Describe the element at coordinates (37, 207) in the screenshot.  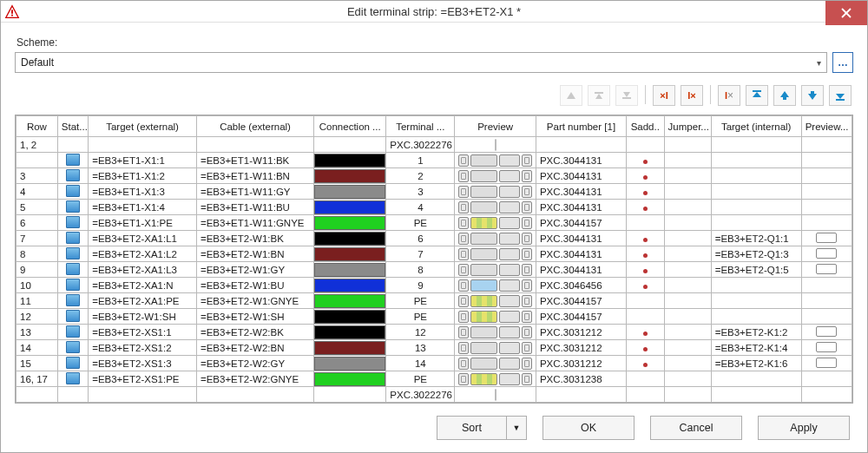
I see `row-header: 5` at that location.